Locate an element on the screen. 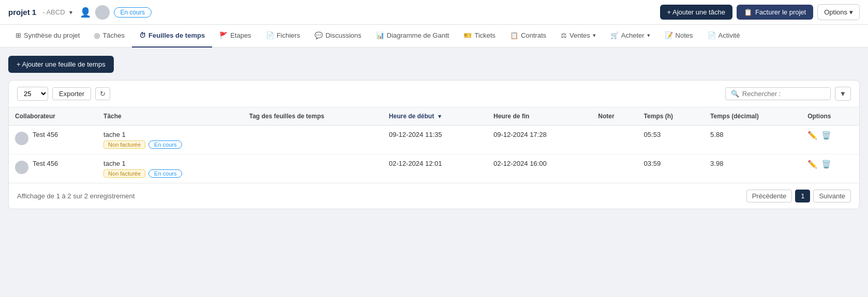 This screenshot has height=297, width=868. status-badge: En cours is located at coordinates (132, 12).